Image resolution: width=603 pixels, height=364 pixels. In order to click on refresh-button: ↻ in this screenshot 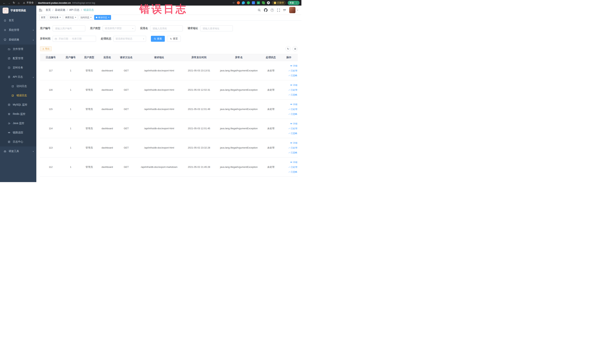, I will do `click(288, 49)`.